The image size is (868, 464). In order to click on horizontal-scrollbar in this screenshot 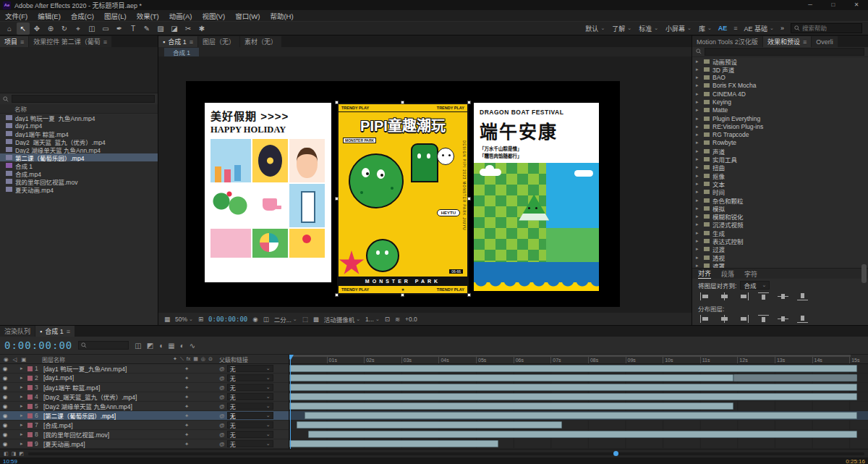, I will do `click(446, 454)`.